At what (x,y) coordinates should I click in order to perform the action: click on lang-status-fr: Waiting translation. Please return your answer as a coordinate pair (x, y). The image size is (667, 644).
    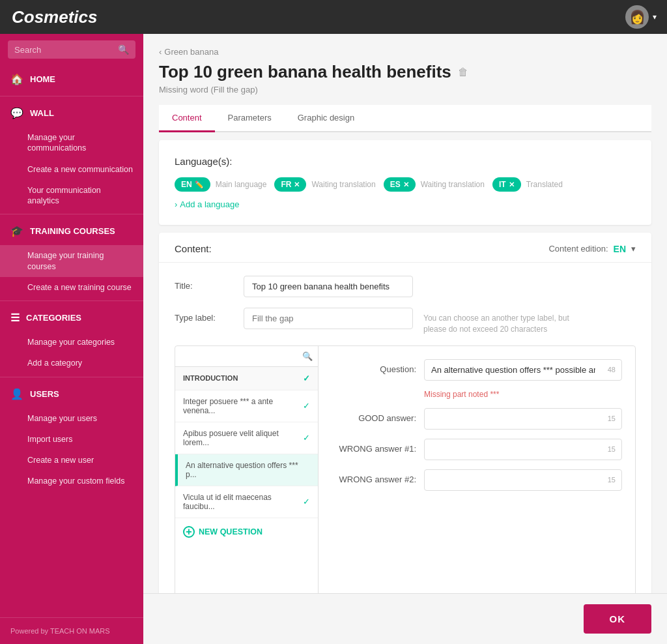
    Looking at the image, I should click on (343, 184).